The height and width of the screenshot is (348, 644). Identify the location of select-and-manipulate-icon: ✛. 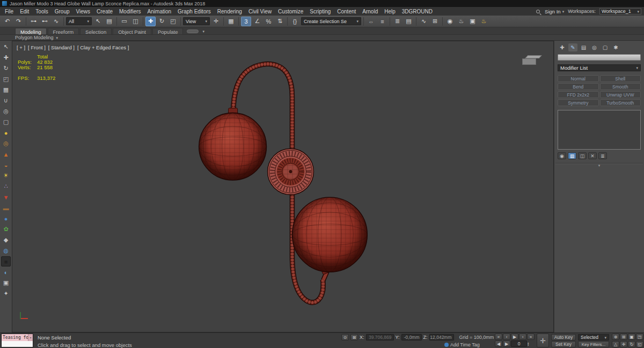
(216, 21).